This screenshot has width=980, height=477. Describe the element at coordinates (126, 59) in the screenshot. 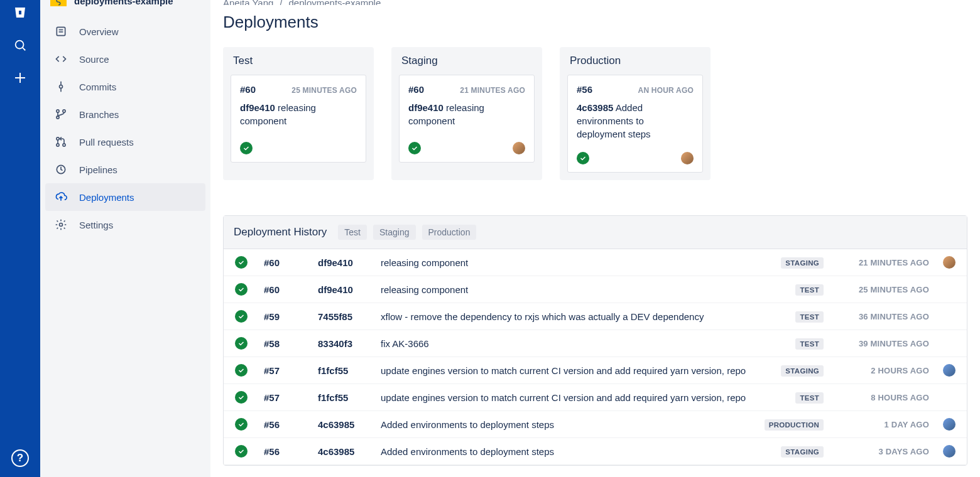

I see `sidebar-item-source: Source` at that location.